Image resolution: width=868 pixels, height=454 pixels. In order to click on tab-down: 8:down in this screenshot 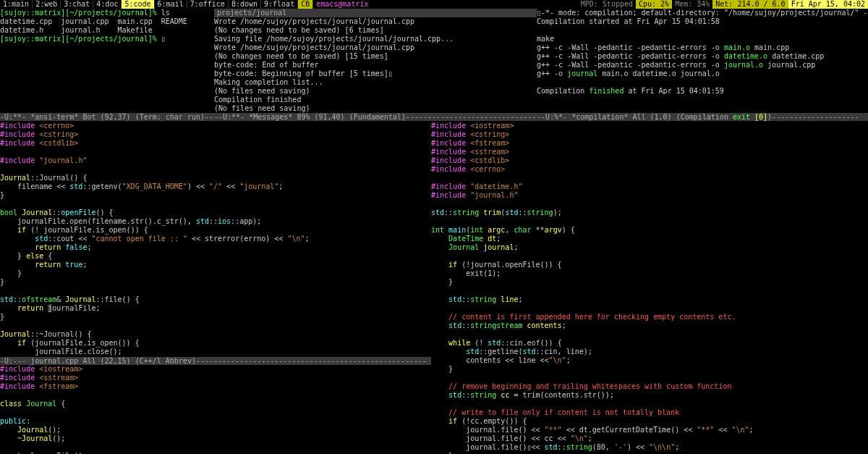, I will do `click(244, 4)`.